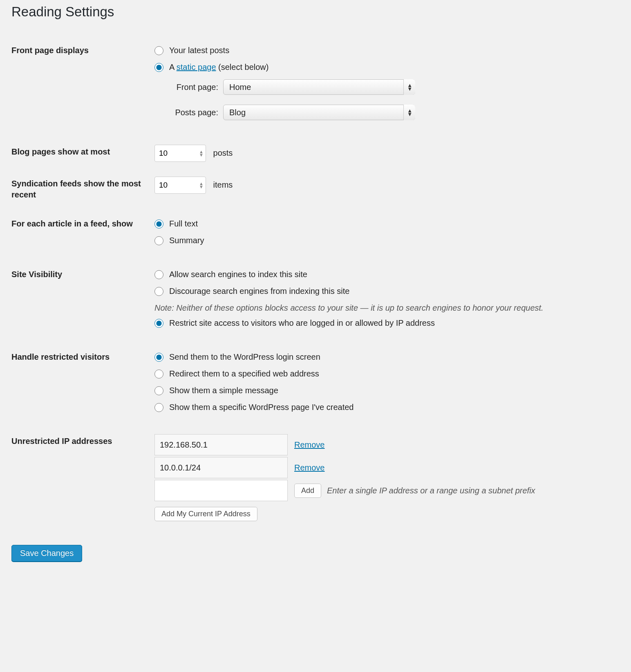 Image resolution: width=631 pixels, height=672 pixels. Describe the element at coordinates (180, 185) in the screenshot. I see `syndication-input` at that location.